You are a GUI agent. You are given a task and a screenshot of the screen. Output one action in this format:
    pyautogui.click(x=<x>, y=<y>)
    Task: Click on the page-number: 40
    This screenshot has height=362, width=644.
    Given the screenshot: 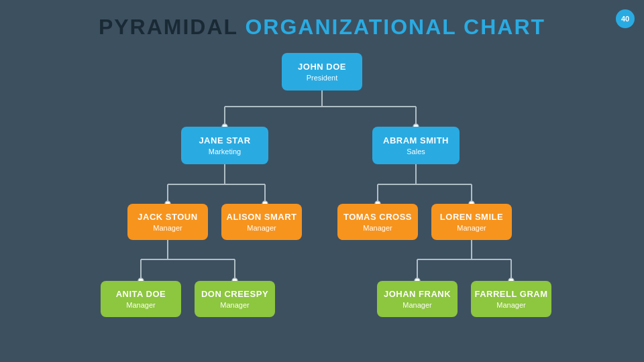 What is the action you would take?
    pyautogui.click(x=625, y=19)
    